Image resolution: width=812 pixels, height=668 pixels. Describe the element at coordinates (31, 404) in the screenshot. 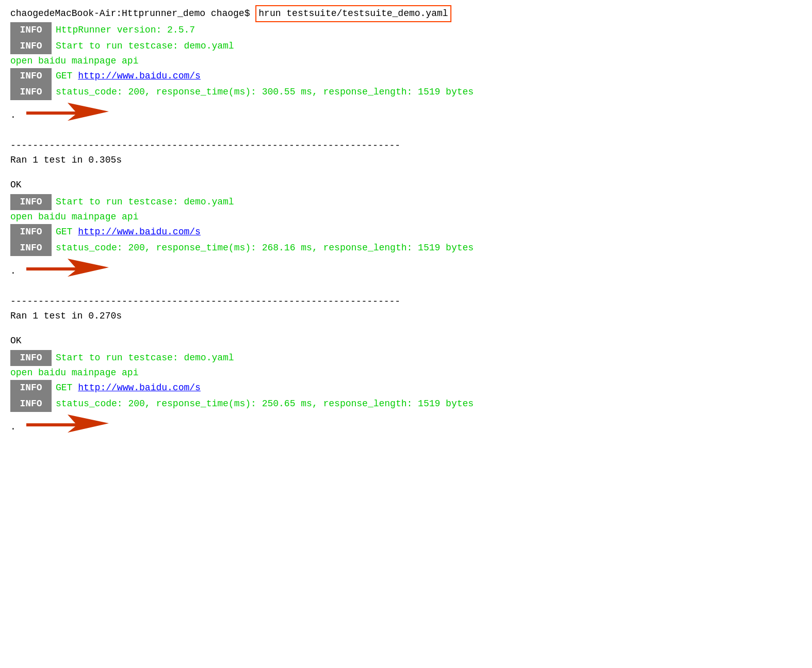

I see `info-badge-10: INFO` at that location.